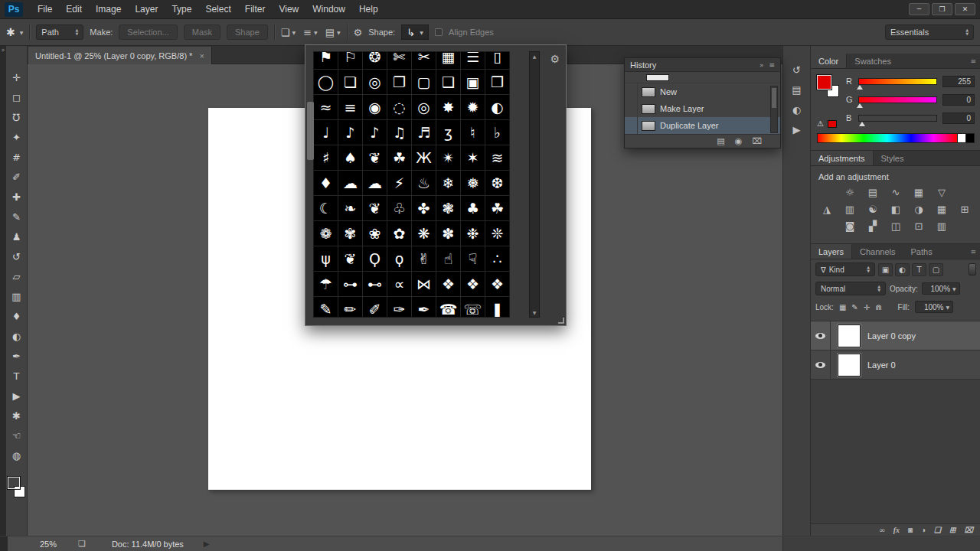 This screenshot has height=551, width=980. What do you see at coordinates (873, 210) in the screenshot?
I see `adjustment-icon: ☯` at bounding box center [873, 210].